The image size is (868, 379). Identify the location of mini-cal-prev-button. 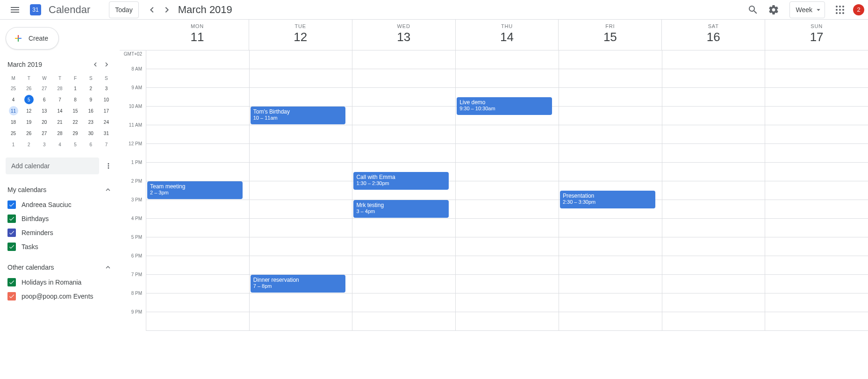
(95, 64).